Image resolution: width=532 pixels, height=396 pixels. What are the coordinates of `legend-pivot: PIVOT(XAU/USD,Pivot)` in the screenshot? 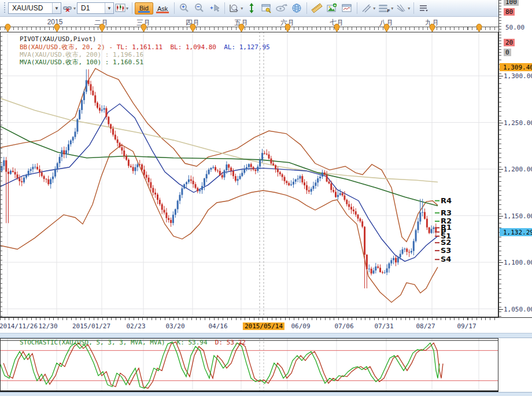 It's located at (58, 39).